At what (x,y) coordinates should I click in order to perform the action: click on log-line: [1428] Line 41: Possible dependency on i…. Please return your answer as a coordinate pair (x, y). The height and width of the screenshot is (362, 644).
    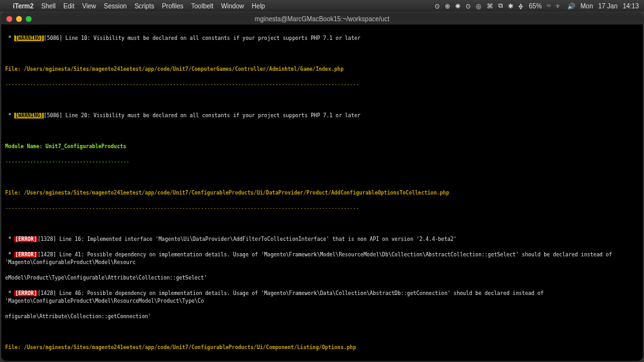
    Looking at the image, I should click on (310, 259).